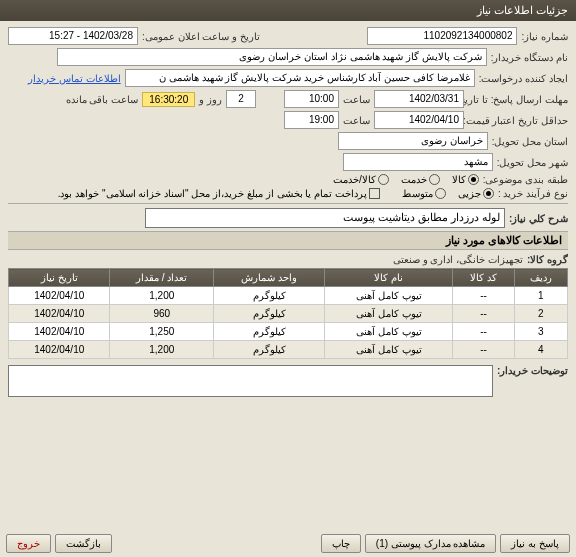  I want to click on print-button: چاپ, so click(341, 544).